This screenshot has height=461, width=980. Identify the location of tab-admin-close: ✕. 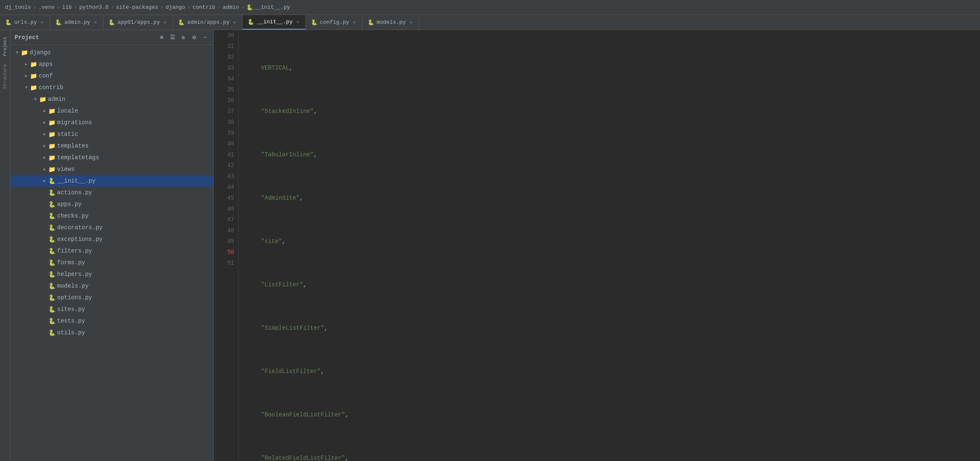
(96, 23).